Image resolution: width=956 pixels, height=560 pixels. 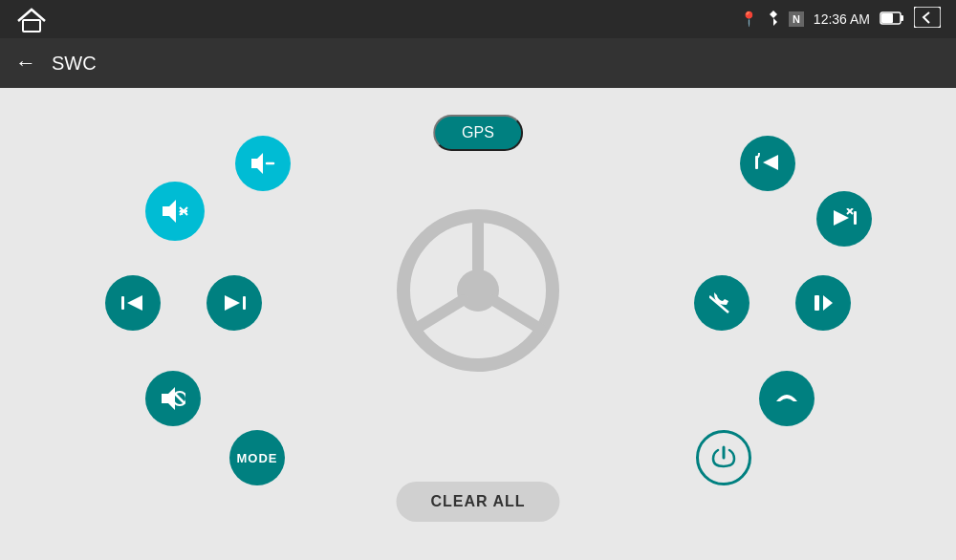 What do you see at coordinates (768, 163) in the screenshot?
I see `call-skip-back-button` at bounding box center [768, 163].